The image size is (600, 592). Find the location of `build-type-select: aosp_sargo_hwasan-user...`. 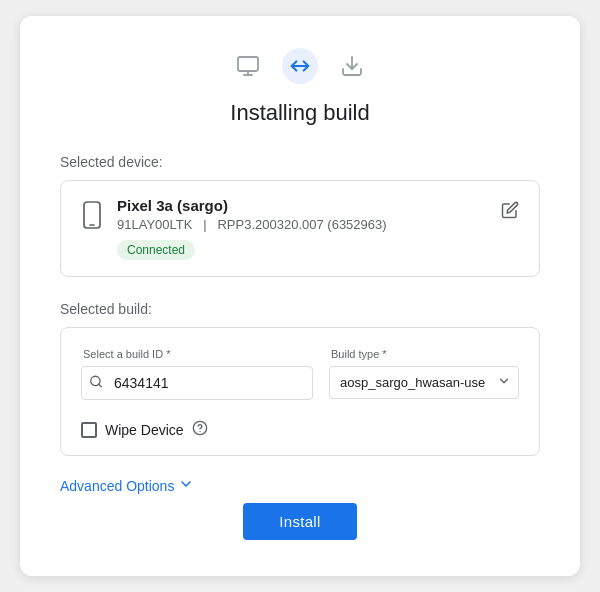

build-type-select: aosp_sargo_hwasan-user... is located at coordinates (424, 382).